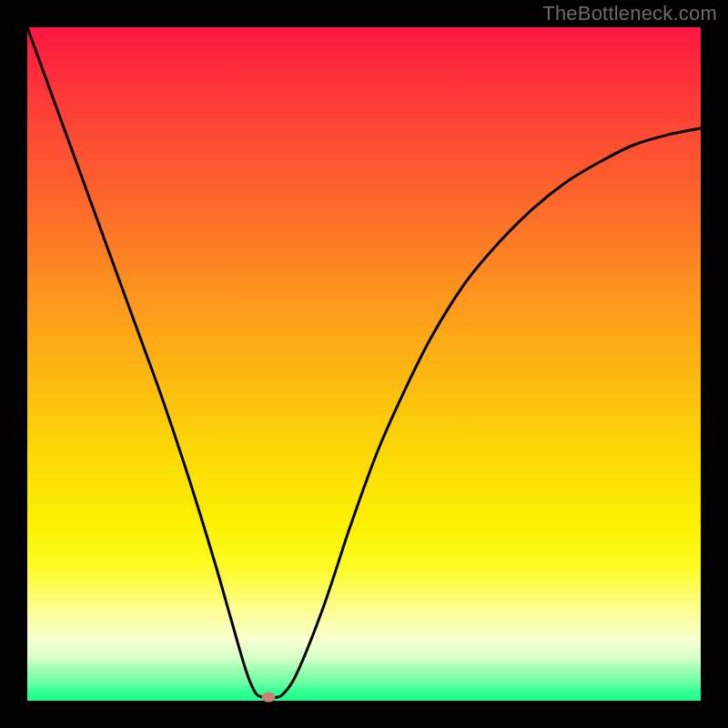 The height and width of the screenshot is (728, 728). I want to click on optimum-marker, so click(268, 697).